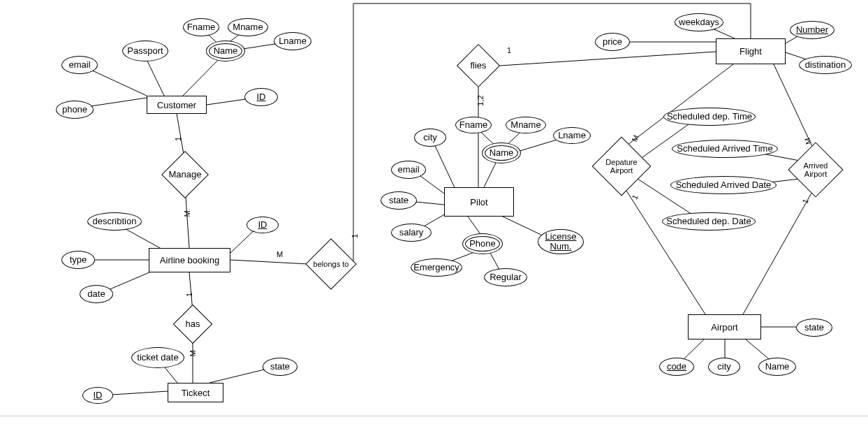  I want to click on attr-airport-state: state, so click(814, 328).